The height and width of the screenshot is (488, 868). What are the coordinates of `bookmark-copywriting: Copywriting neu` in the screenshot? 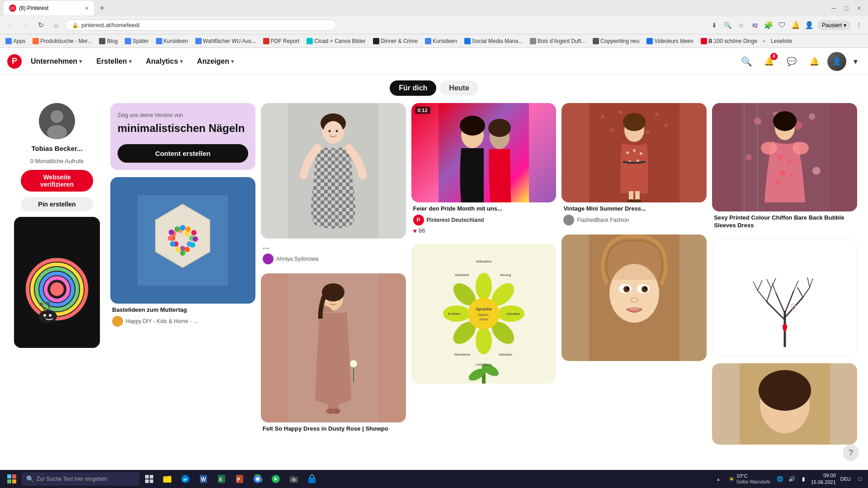 It's located at (616, 41).